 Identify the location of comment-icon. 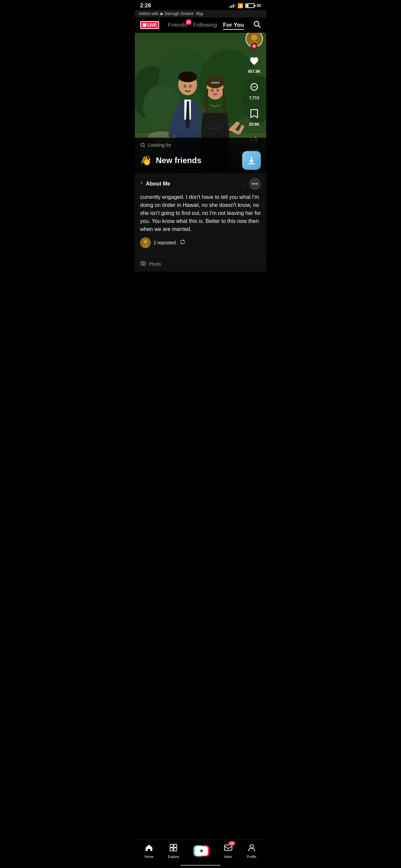
(254, 87).